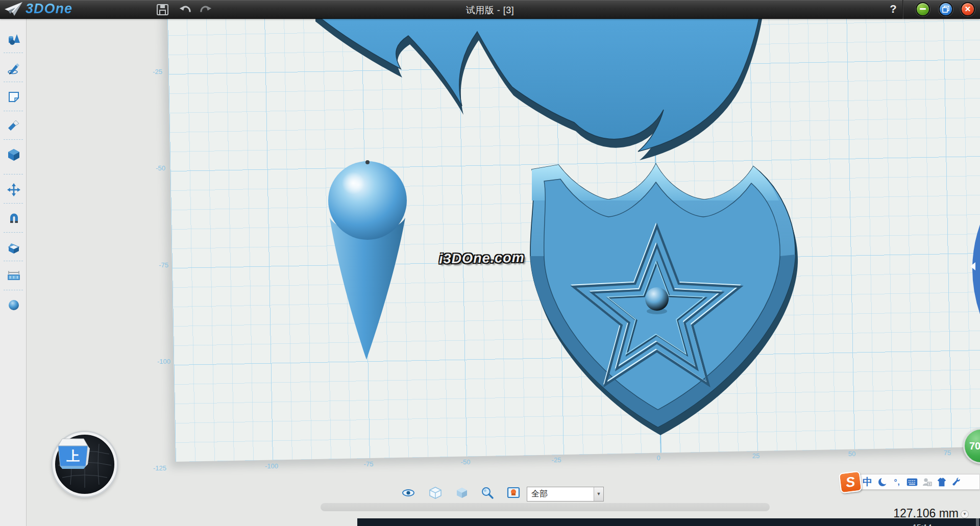 The image size is (980, 526). What do you see at coordinates (435, 493) in the screenshot?
I see `wireframe-cube-icon` at bounding box center [435, 493].